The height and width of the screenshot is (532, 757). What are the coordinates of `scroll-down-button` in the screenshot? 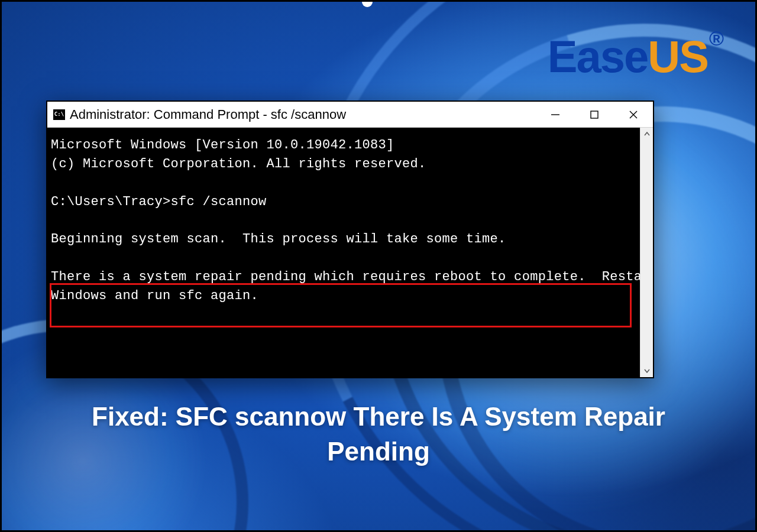 It's located at (647, 371).